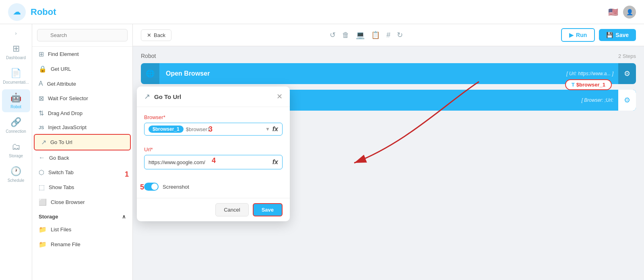  Describe the element at coordinates (16, 175) in the screenshot. I see `sidebar-item-schedule: 🕐 Schedule` at that location.